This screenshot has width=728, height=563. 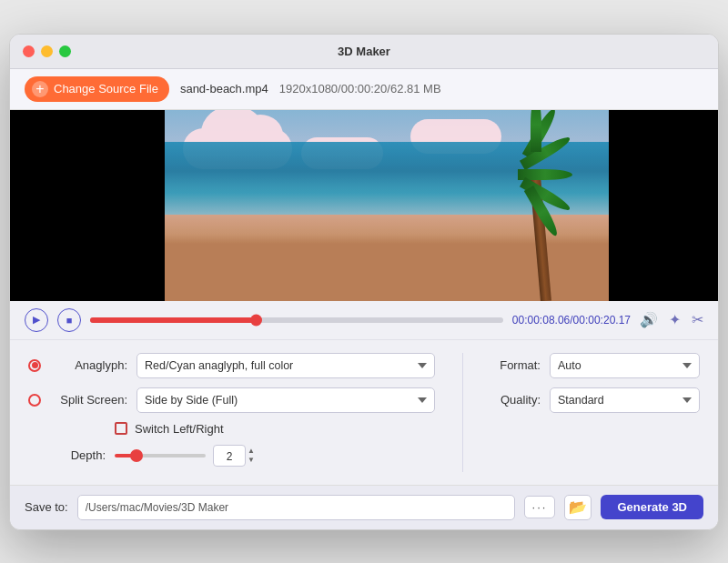 What do you see at coordinates (96, 89) in the screenshot?
I see `change-source-button: + Change Source File` at bounding box center [96, 89].